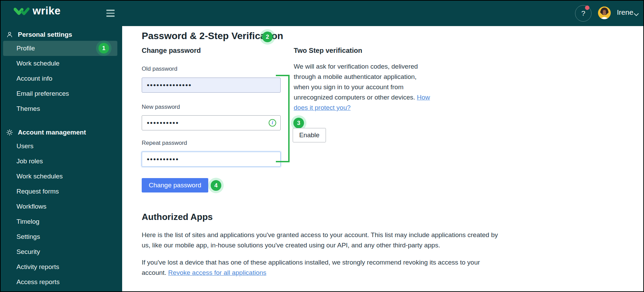 This screenshot has width=644, height=292. Describe the element at coordinates (283, 119) in the screenshot. I see `password-fields-bracket` at that location.